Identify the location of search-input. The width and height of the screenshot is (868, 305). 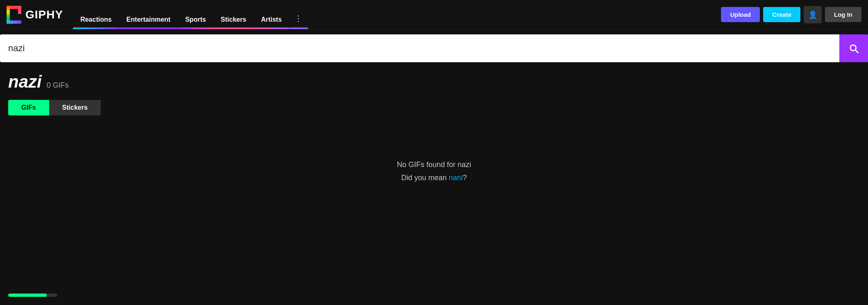
(419, 48).